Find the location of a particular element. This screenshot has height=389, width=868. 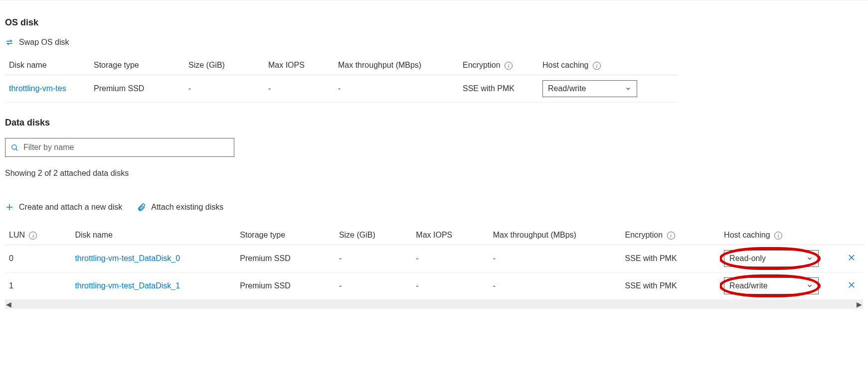

col-lun: LUN i is located at coordinates (38, 235).